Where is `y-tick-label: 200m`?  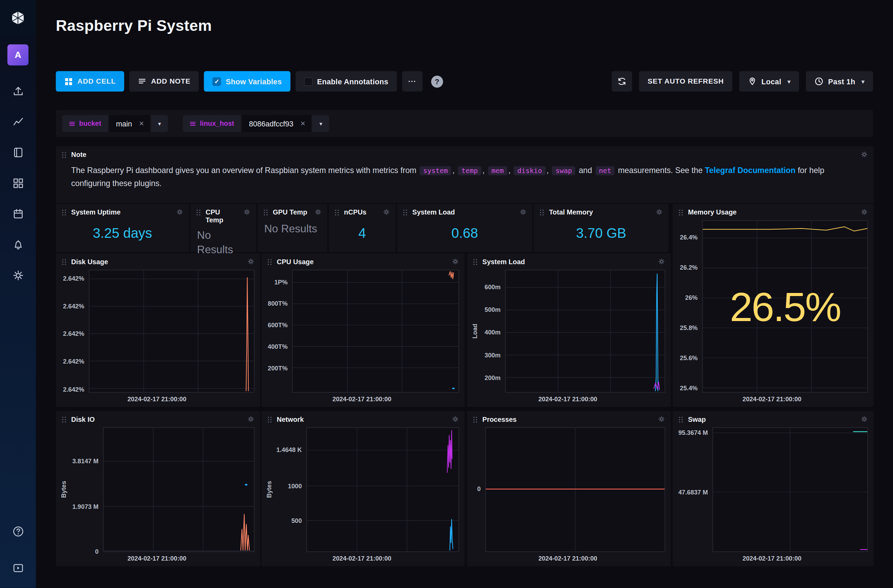 y-tick-label: 200m is located at coordinates (492, 378).